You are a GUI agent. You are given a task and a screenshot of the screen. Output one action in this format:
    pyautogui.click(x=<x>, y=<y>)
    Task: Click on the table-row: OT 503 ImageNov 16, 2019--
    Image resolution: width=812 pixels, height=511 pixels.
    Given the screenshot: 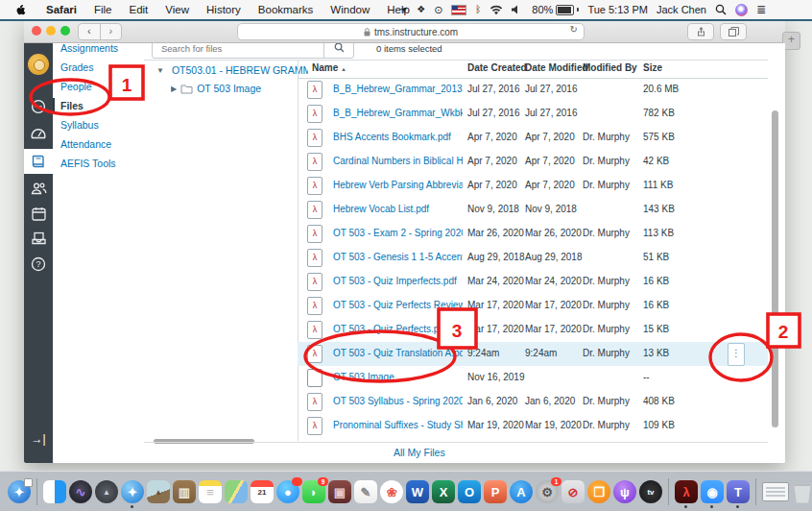 What is the action you would take?
    pyautogui.click(x=533, y=378)
    